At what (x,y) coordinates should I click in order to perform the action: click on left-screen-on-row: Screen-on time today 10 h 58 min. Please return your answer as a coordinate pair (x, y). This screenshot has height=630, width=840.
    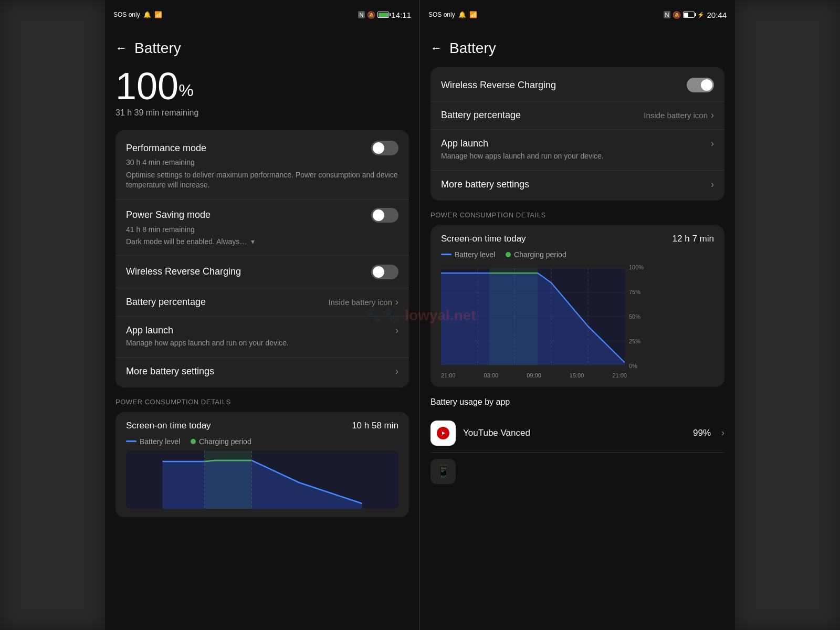
    Looking at the image, I should click on (262, 426).